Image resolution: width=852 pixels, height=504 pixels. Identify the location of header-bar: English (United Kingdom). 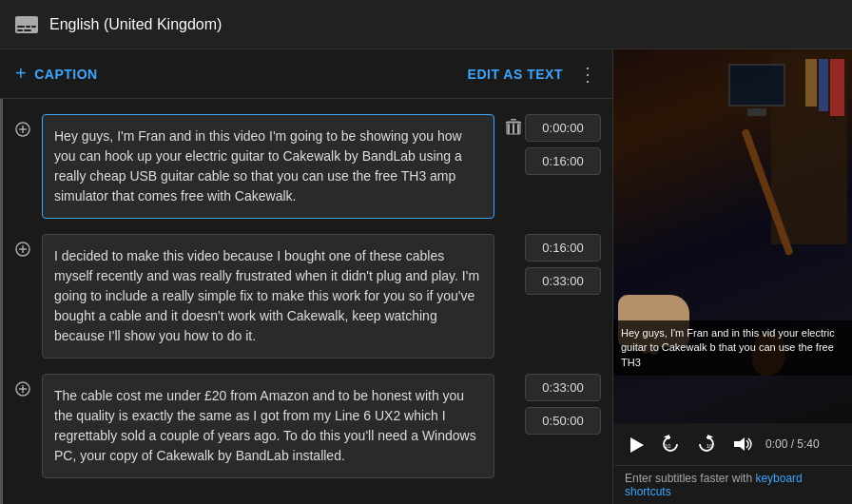
(426, 25).